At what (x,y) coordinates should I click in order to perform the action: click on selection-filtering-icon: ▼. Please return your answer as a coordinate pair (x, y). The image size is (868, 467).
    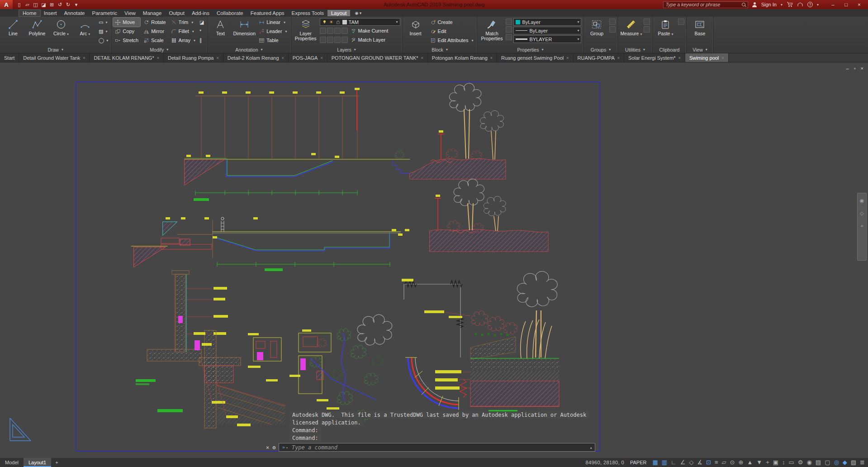
    Looking at the image, I should click on (759, 462).